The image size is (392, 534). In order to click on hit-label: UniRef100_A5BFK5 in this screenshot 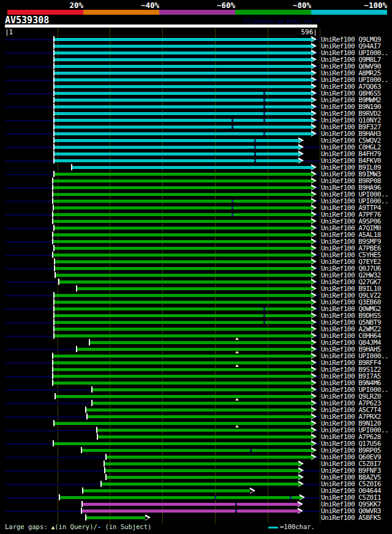, I will do `click(356, 517)`.